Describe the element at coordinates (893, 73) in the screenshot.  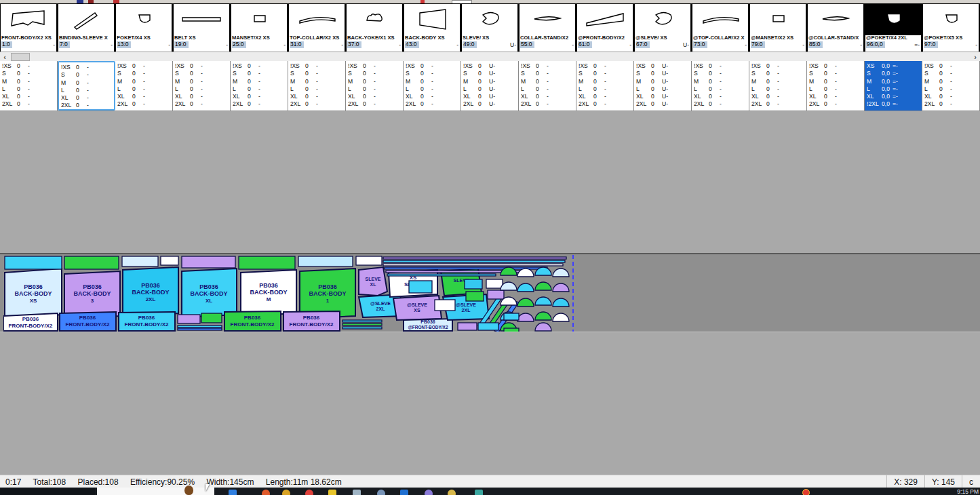
I see `size-line: S0,0=-` at that location.